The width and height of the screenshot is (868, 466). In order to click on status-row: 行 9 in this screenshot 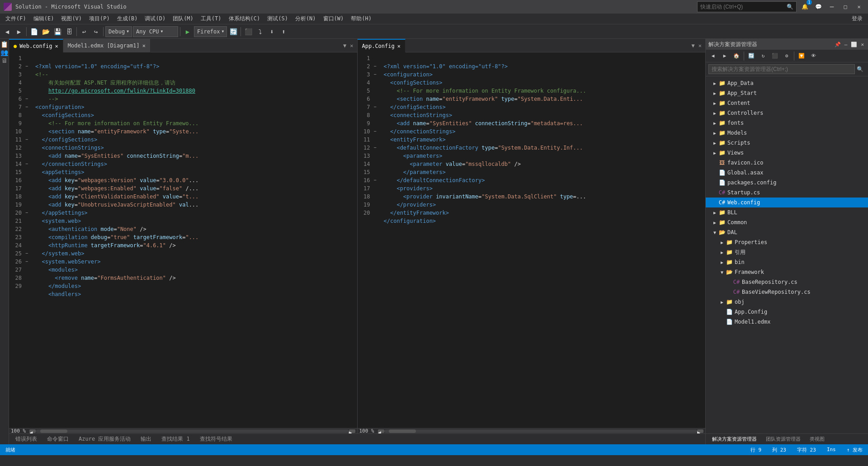, I will do `click(756, 450)`.